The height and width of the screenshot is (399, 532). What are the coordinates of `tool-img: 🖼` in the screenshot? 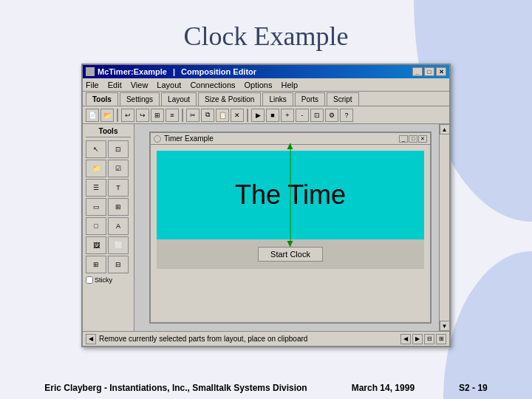 It's located at (96, 245).